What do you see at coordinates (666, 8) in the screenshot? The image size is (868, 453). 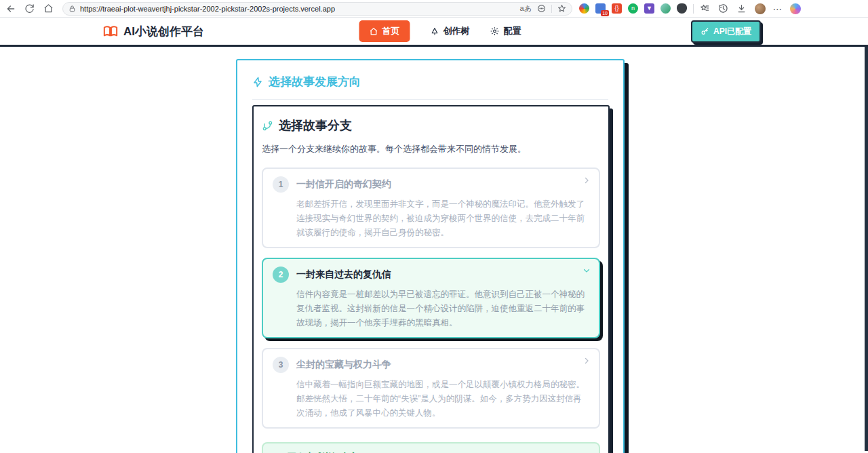 I see `extension-plant-icon` at bounding box center [666, 8].